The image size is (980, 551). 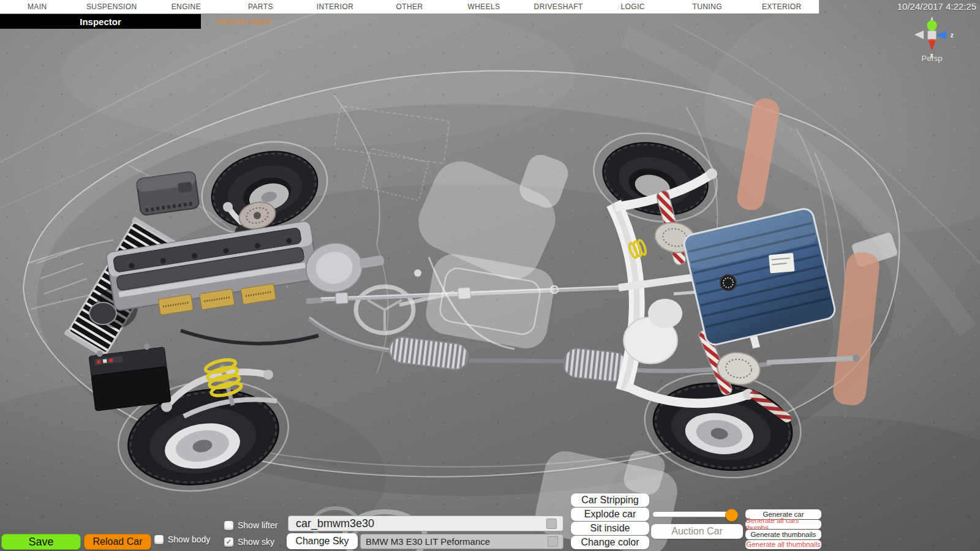 I want to click on tab-engine: ENGINE, so click(x=186, y=7).